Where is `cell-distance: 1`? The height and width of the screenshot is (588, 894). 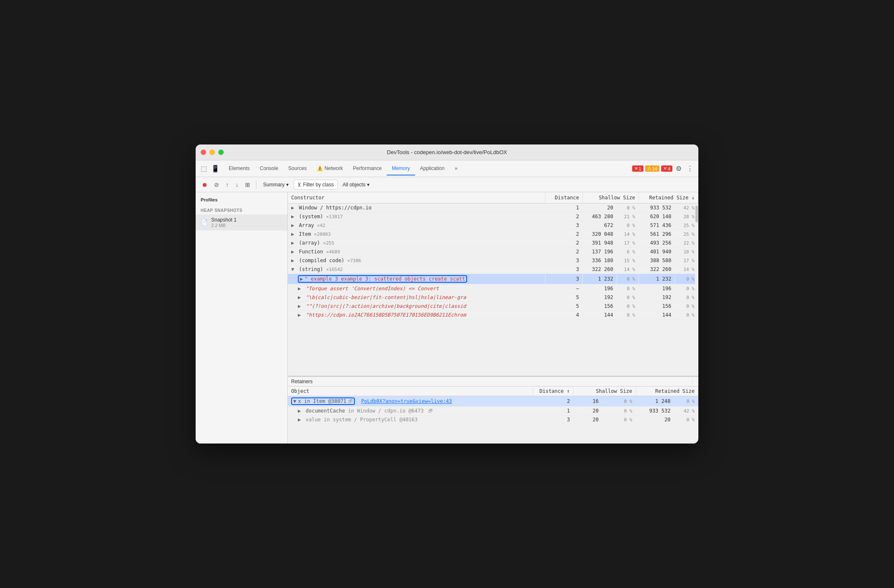 cell-distance: 1 is located at coordinates (564, 208).